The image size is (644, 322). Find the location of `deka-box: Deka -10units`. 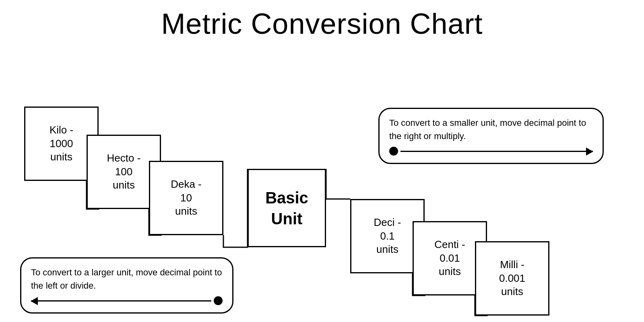

deka-box: Deka -10units is located at coordinates (186, 198).